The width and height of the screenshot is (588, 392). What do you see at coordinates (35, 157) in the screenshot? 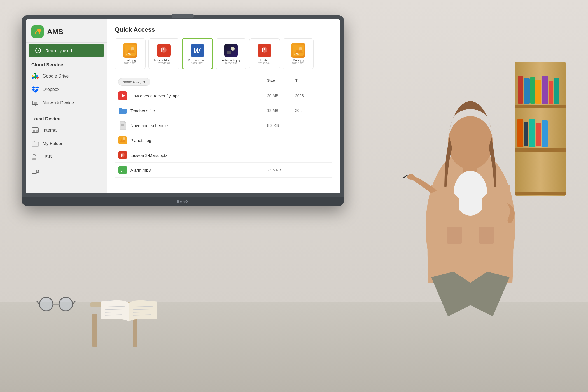
I see `usb-icon` at bounding box center [35, 157].